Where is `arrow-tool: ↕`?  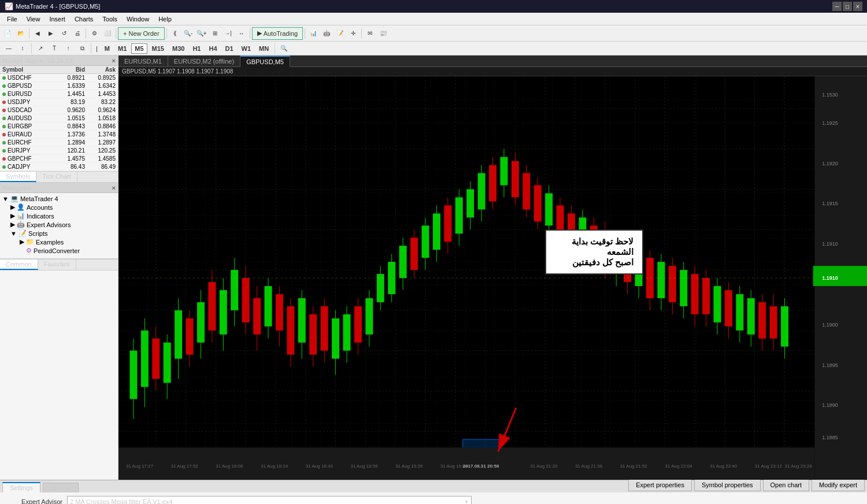 arrow-tool: ↕ is located at coordinates (23, 49).